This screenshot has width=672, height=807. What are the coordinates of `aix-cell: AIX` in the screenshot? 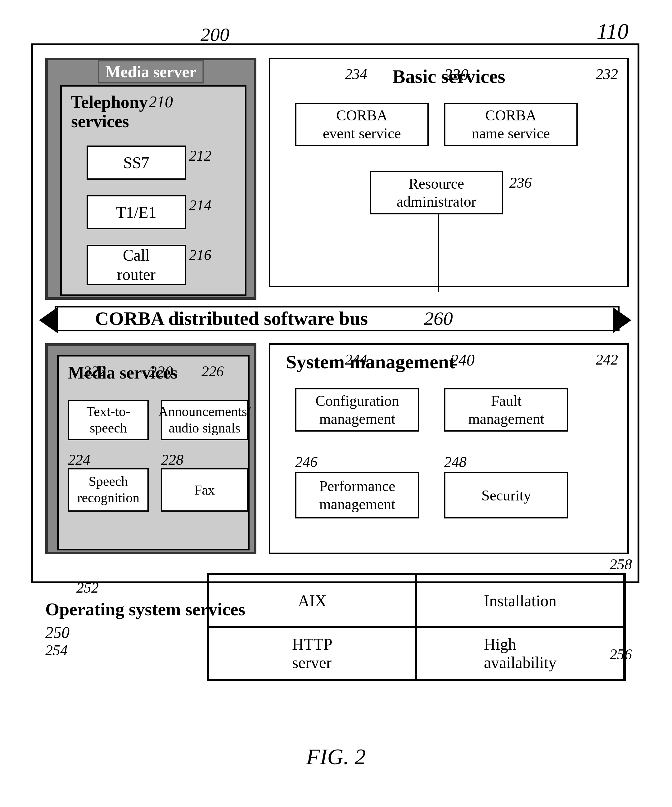 It's located at (312, 601).